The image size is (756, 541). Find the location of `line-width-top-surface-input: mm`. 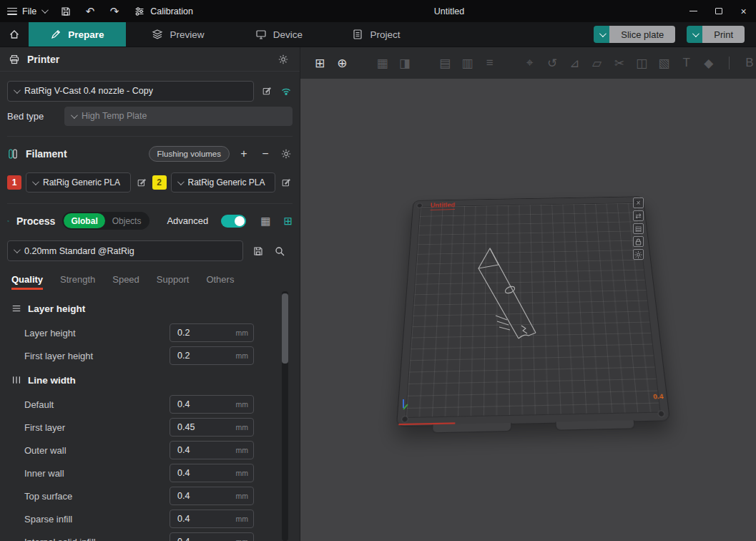

line-width-top-surface-input: mm is located at coordinates (212, 496).